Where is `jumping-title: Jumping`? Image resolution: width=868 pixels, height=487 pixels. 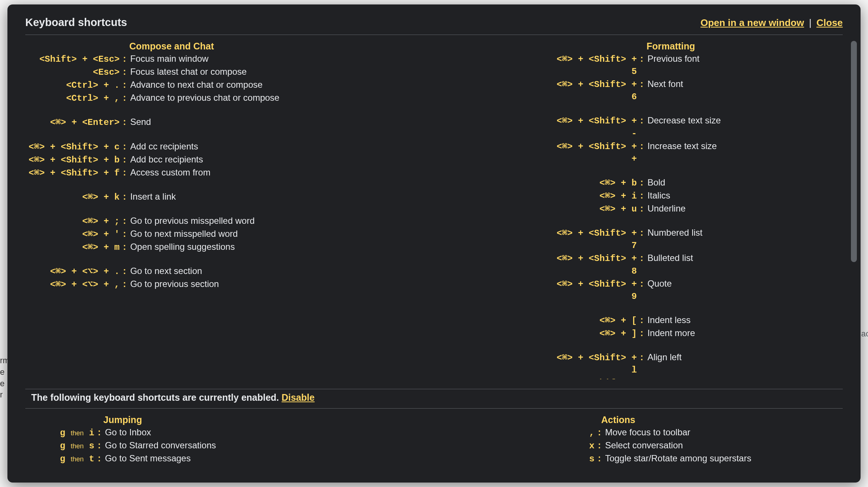 jumping-title: Jumping is located at coordinates (192, 420).